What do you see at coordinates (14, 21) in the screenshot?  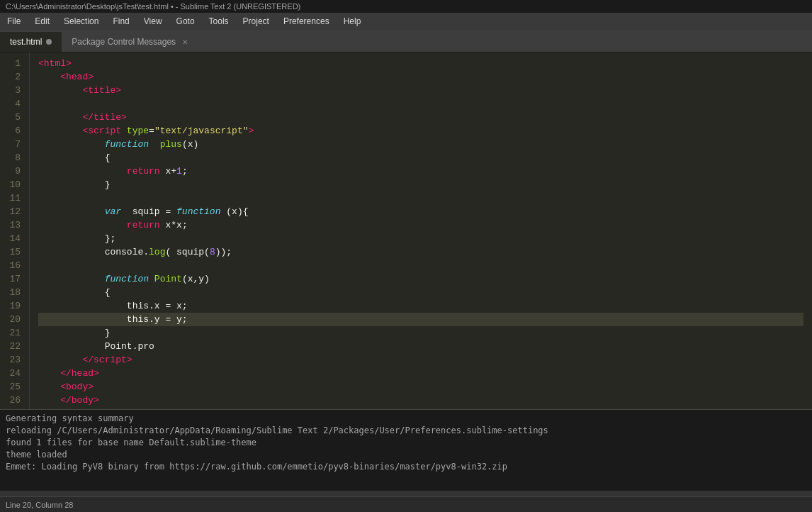 I see `menu-file: File` at bounding box center [14, 21].